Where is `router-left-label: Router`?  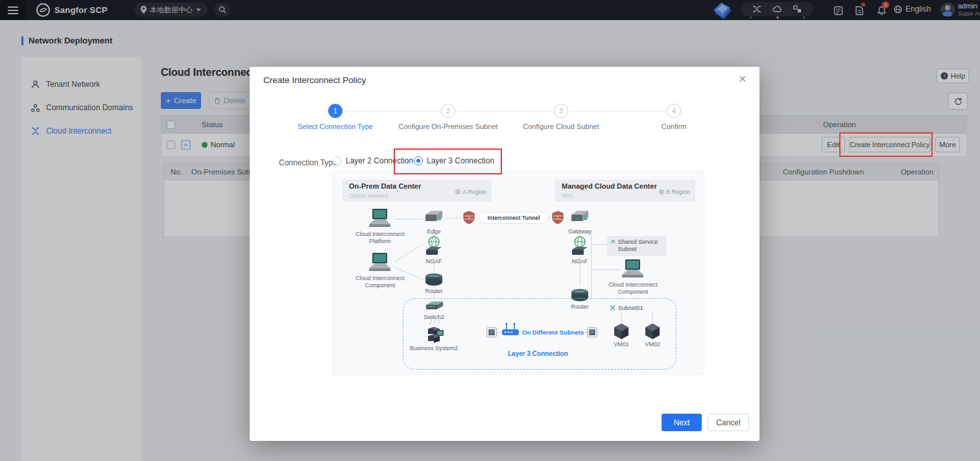 router-left-label: Router is located at coordinates (434, 292).